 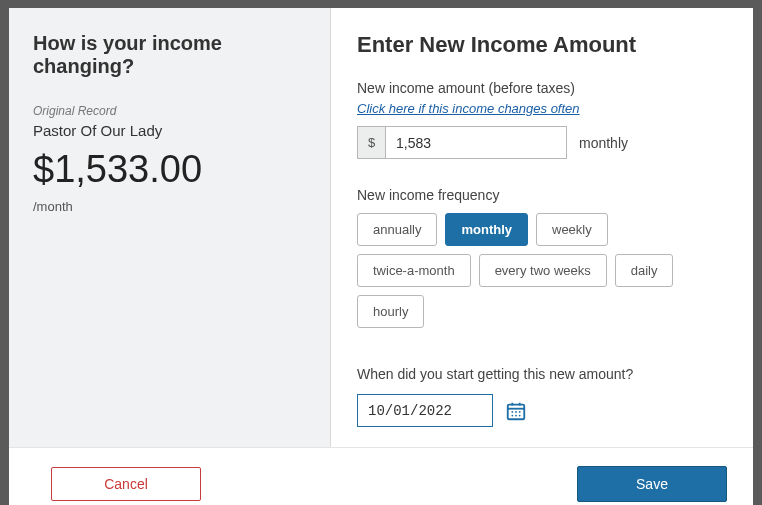 I want to click on frequency-option-annually: annually, so click(x=397, y=230).